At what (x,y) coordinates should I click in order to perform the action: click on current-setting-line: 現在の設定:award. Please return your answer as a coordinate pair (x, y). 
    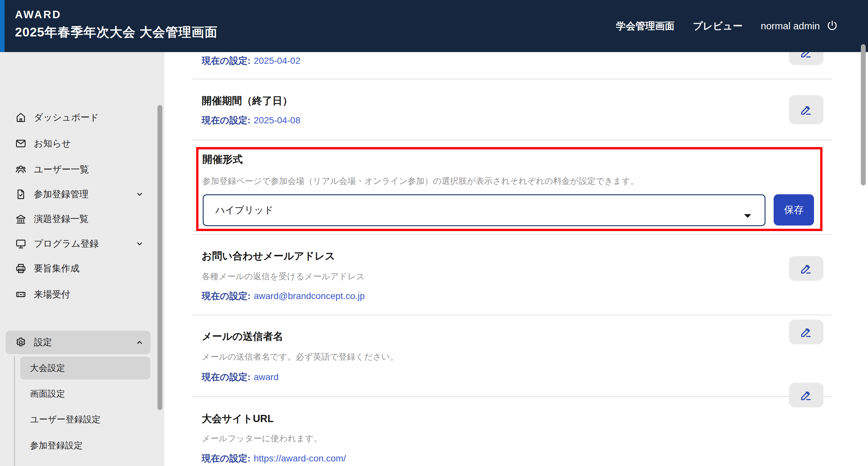
    Looking at the image, I should click on (240, 377).